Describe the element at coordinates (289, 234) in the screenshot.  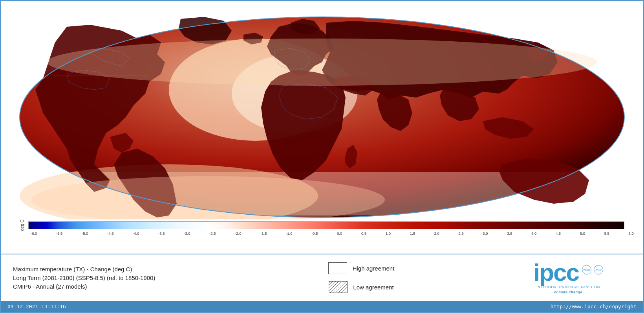
I see `tick-11: -1.0` at that location.